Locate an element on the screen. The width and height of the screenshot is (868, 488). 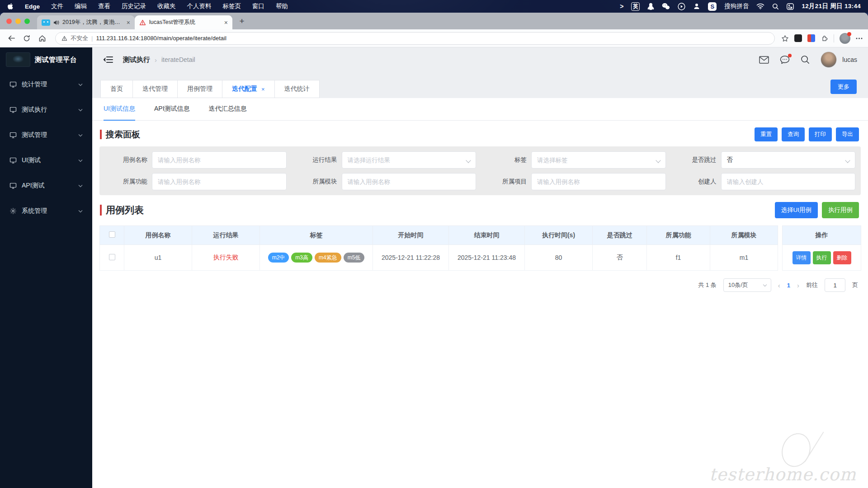
extension-redblue-icon is located at coordinates (811, 38).